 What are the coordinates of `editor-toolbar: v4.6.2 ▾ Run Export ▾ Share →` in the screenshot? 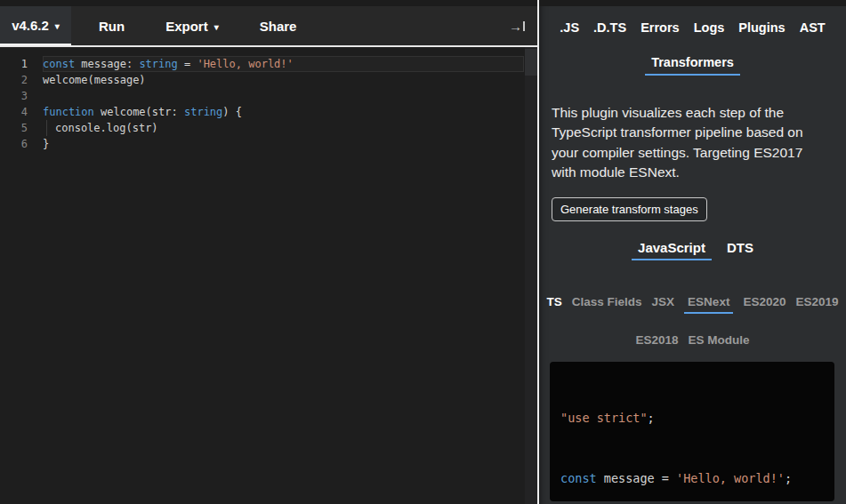 It's located at (269, 23).